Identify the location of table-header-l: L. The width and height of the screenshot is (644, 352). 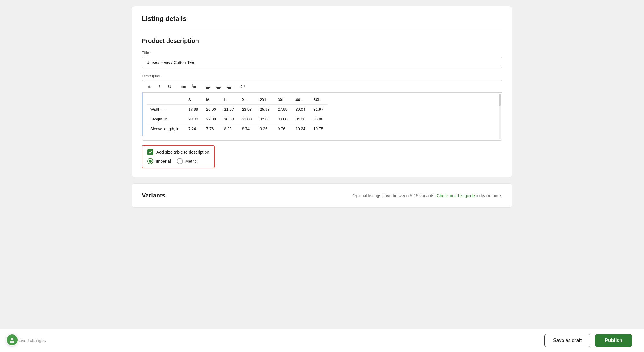
(229, 100).